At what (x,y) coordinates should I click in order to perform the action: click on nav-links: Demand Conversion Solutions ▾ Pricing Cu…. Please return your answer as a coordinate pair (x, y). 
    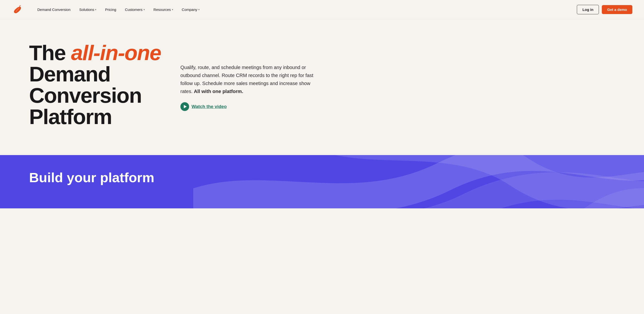
    Looking at the image, I should click on (306, 9).